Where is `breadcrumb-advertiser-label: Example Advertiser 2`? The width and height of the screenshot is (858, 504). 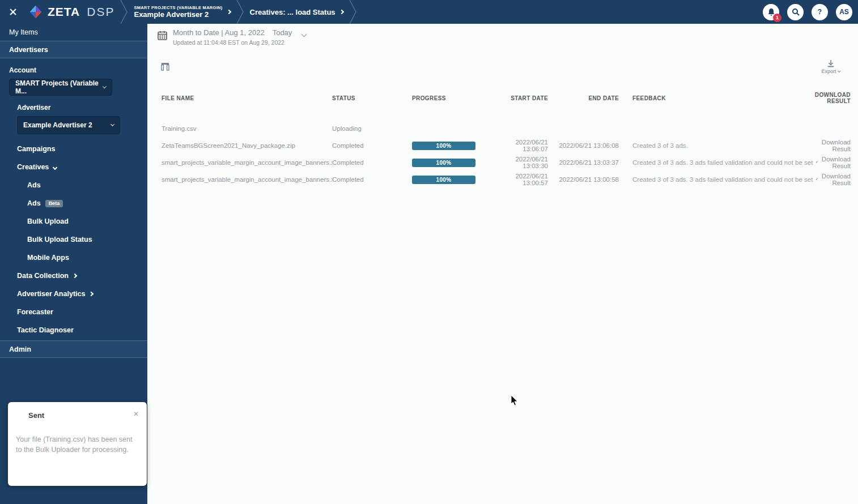
breadcrumb-advertiser-label: Example Advertiser 2 is located at coordinates (178, 15).